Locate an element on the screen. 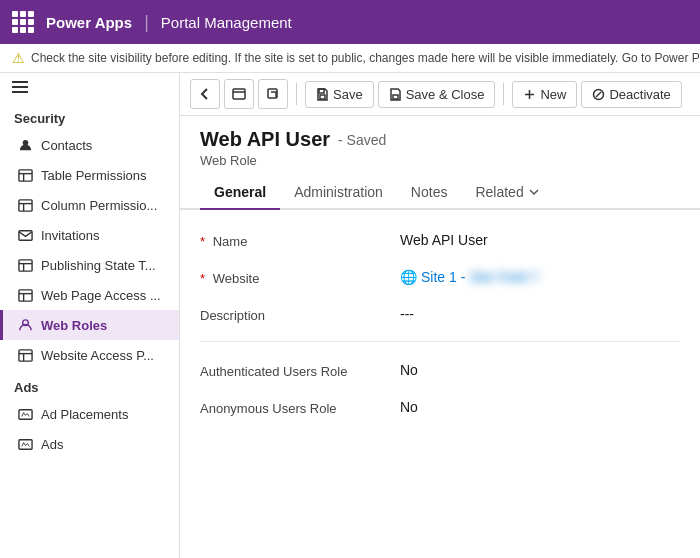 This screenshot has width=700, height=558. value-name: Web API User is located at coordinates (540, 239).